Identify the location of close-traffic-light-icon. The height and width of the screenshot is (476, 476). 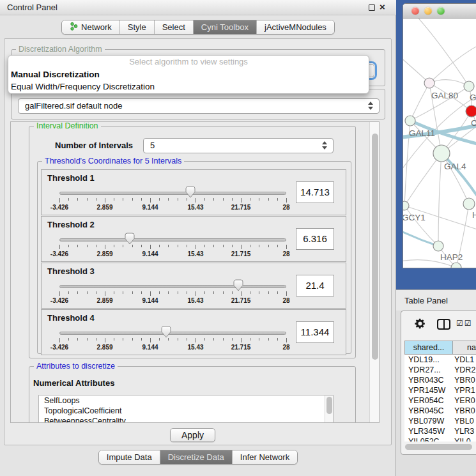
(415, 11).